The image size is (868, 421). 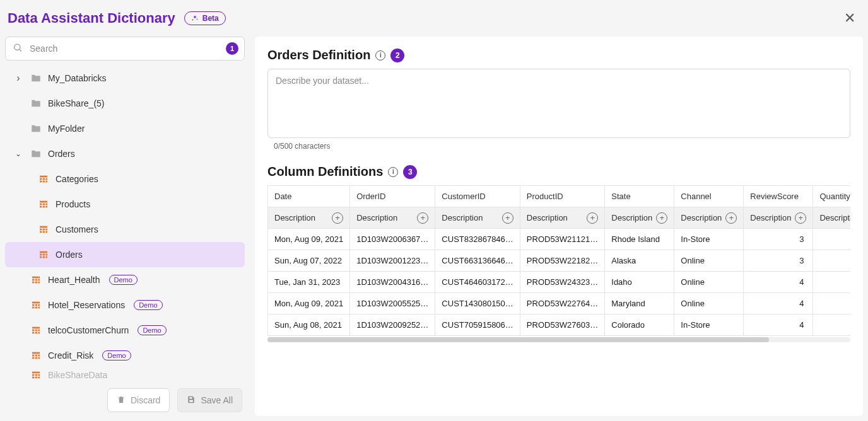 What do you see at coordinates (211, 18) in the screenshot?
I see `beta-label: Beta` at bounding box center [211, 18].